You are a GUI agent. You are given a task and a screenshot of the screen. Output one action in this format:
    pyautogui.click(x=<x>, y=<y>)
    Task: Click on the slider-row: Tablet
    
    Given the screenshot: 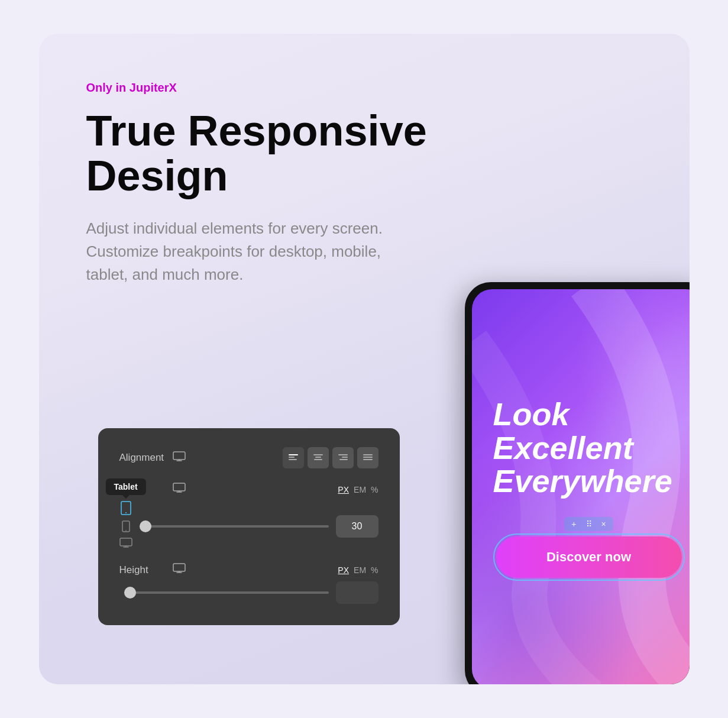 What is the action you would take?
    pyautogui.click(x=249, y=526)
    